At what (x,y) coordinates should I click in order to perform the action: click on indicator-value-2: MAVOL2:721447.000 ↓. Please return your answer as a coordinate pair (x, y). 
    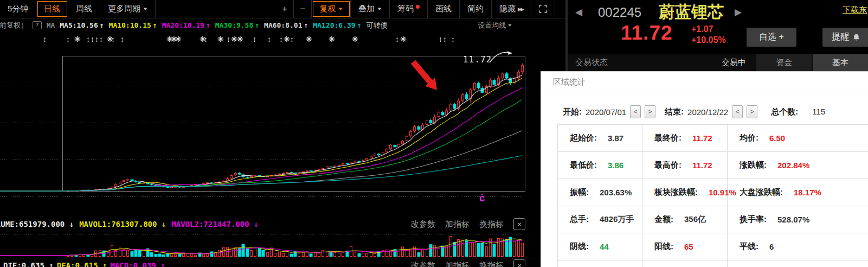
    Looking at the image, I should click on (215, 224).